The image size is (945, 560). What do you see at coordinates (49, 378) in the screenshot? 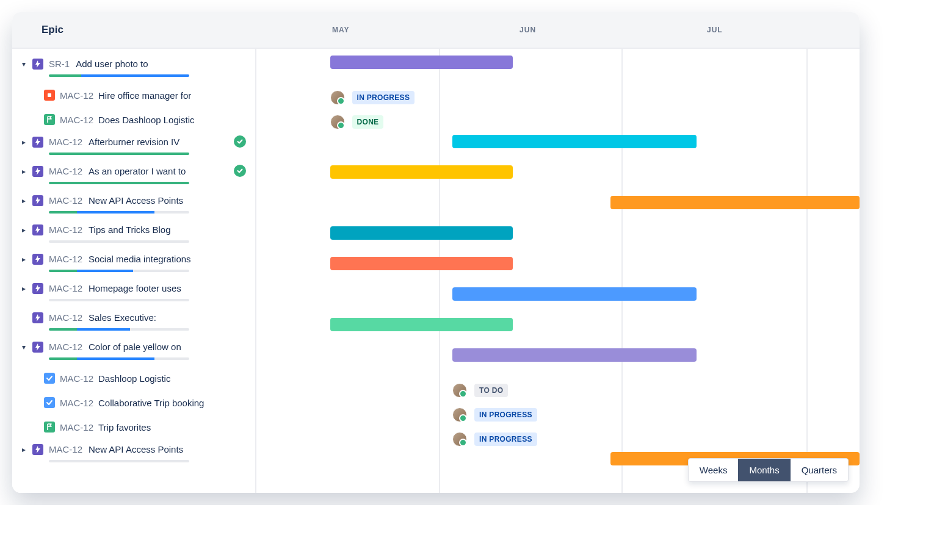
I see `task-icon` at bounding box center [49, 378].